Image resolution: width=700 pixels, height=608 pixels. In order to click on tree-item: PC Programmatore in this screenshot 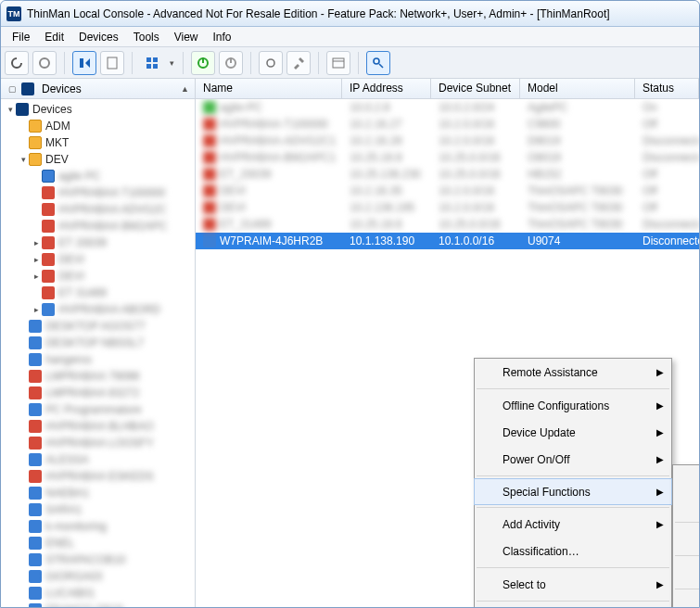, I will do `click(93, 410)`.